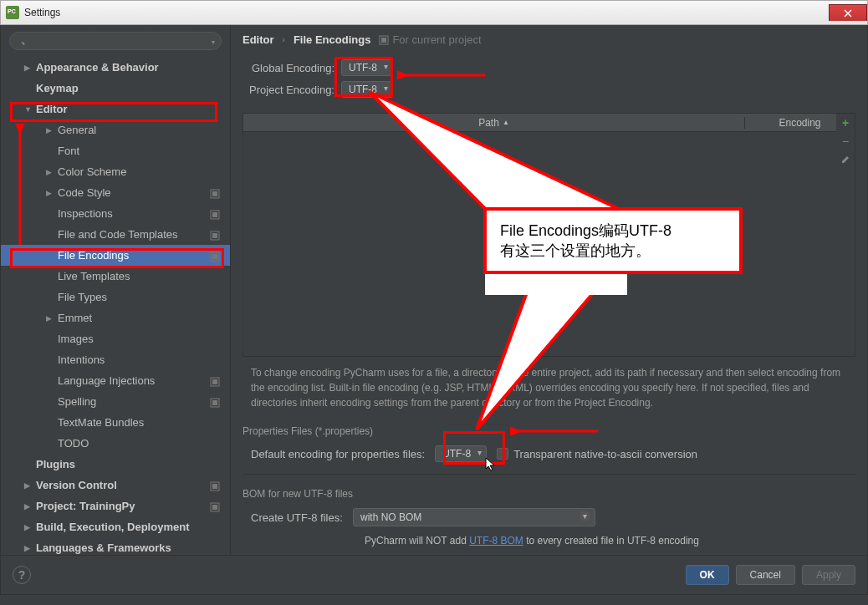  Describe the element at coordinates (115, 506) in the screenshot. I see `sidebar-item-project-trainingpy: Project: TrainingPy` at that location.